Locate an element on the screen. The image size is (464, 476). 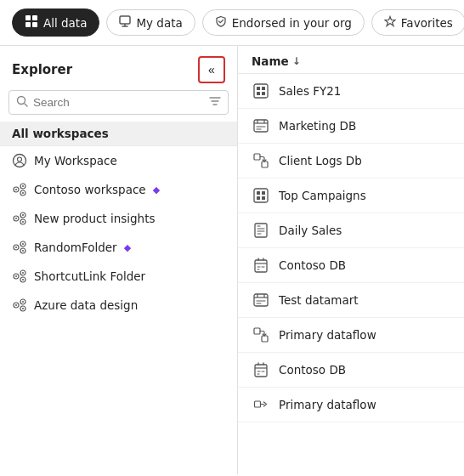
list-item-test-datamart-label: Test datamart is located at coordinates (319, 300).